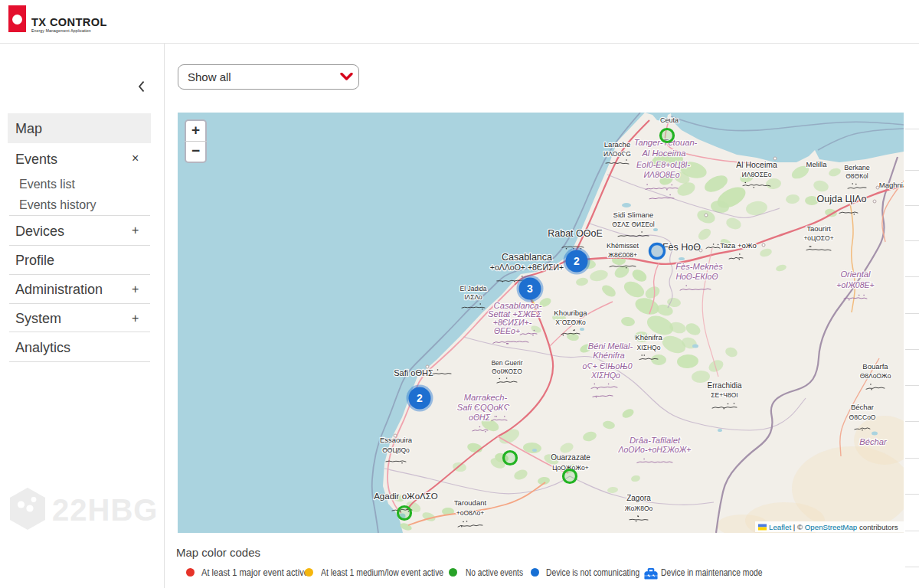 This screenshot has height=588, width=919. What do you see at coordinates (617, 154) in the screenshot?
I see `svg-text: ИΛOoϚG` at bounding box center [617, 154].